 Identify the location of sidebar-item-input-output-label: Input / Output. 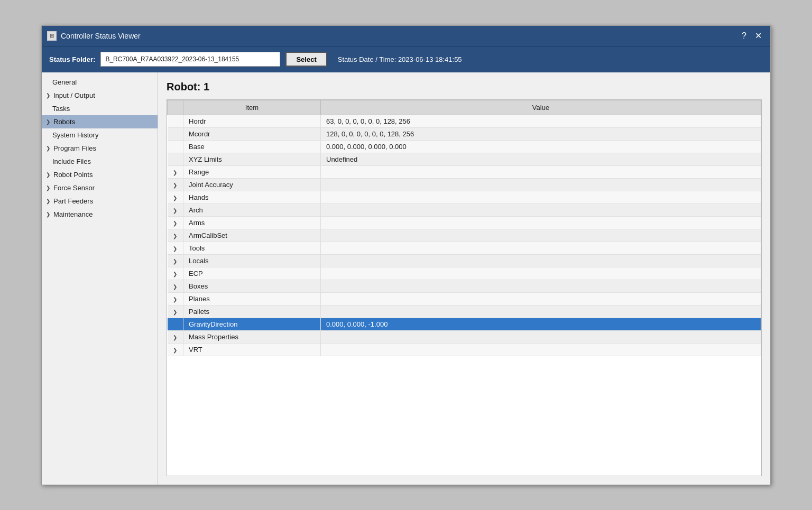
(74, 95).